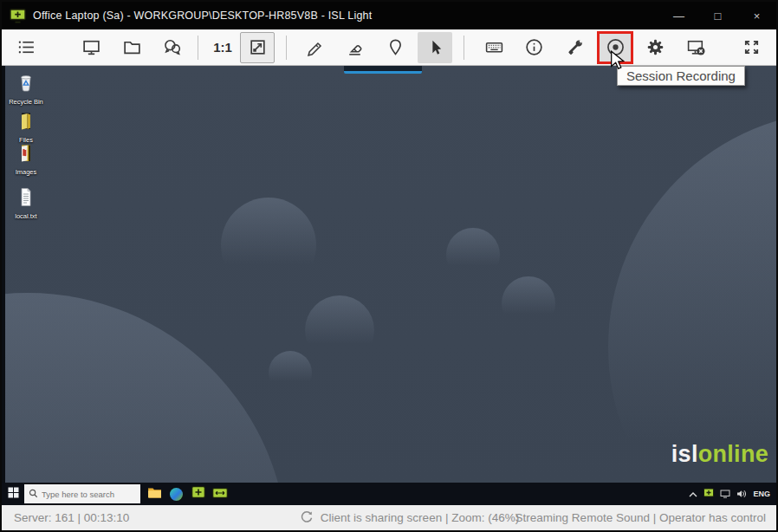  I want to click on start-button, so click(13, 494).